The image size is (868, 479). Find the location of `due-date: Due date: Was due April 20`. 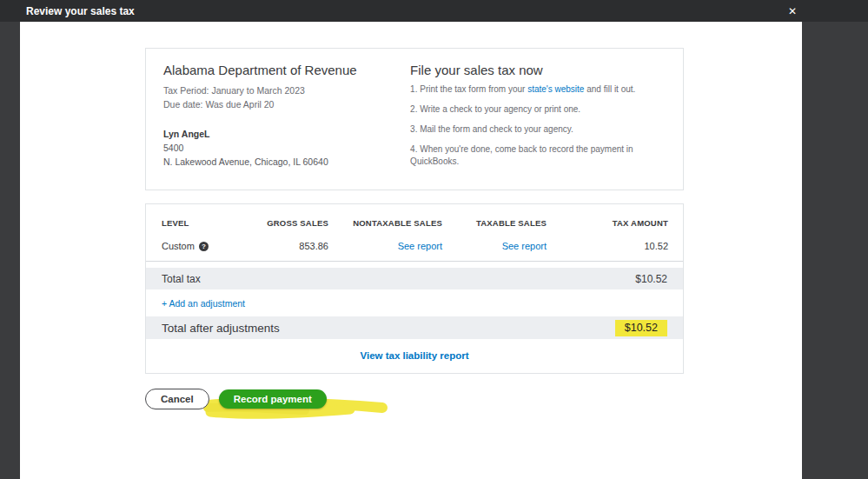

due-date: Due date: Was due April 20 is located at coordinates (287, 104).